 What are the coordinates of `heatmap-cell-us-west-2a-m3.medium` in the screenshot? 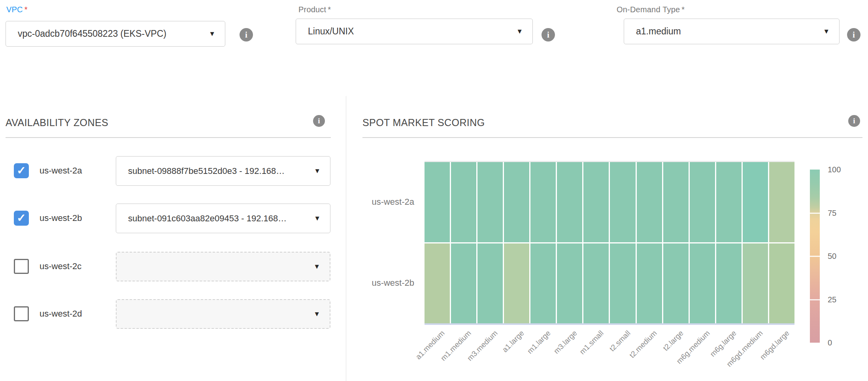 It's located at (490, 202).